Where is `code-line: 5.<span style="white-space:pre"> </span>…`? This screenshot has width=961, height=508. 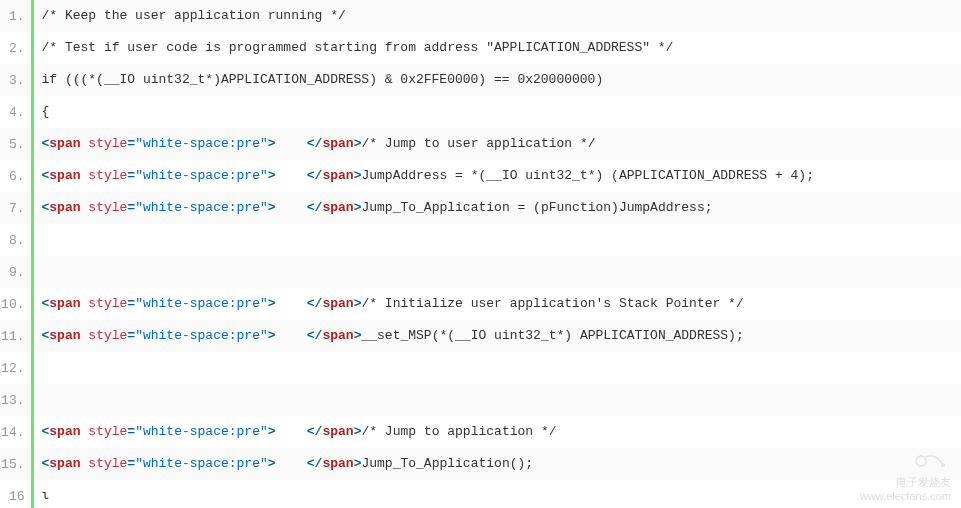 code-line: 5.<span style="white-space:pre"> </span>… is located at coordinates (480, 144).